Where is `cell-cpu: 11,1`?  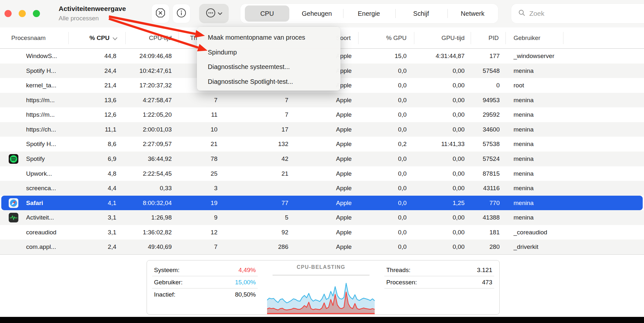
cell-cpu: 11,1 is located at coordinates (90, 130).